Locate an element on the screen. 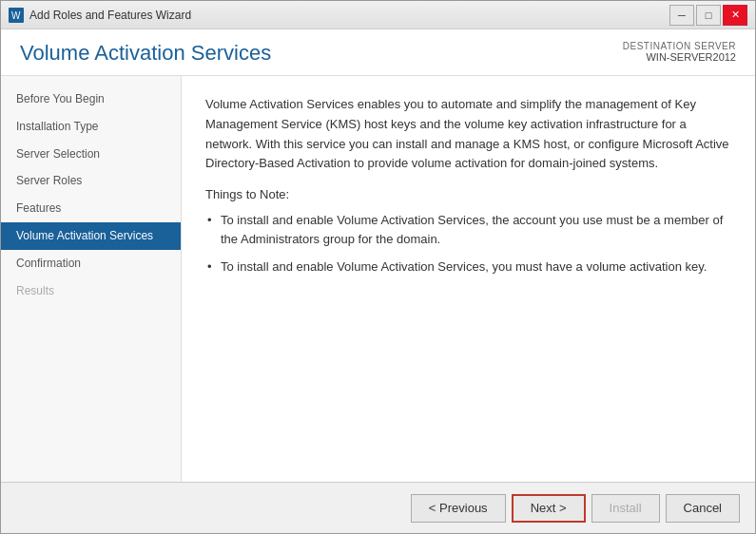 This screenshot has height=534, width=756. bullet-item-1: To install and enable Volume Activation … is located at coordinates (468, 230).